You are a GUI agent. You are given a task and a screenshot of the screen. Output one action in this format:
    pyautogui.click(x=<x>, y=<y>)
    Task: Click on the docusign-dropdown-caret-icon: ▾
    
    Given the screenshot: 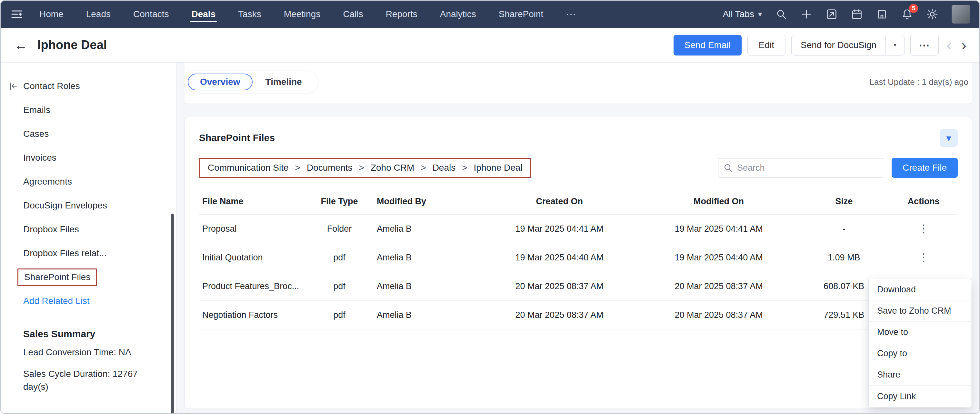 What is the action you would take?
    pyautogui.click(x=895, y=45)
    